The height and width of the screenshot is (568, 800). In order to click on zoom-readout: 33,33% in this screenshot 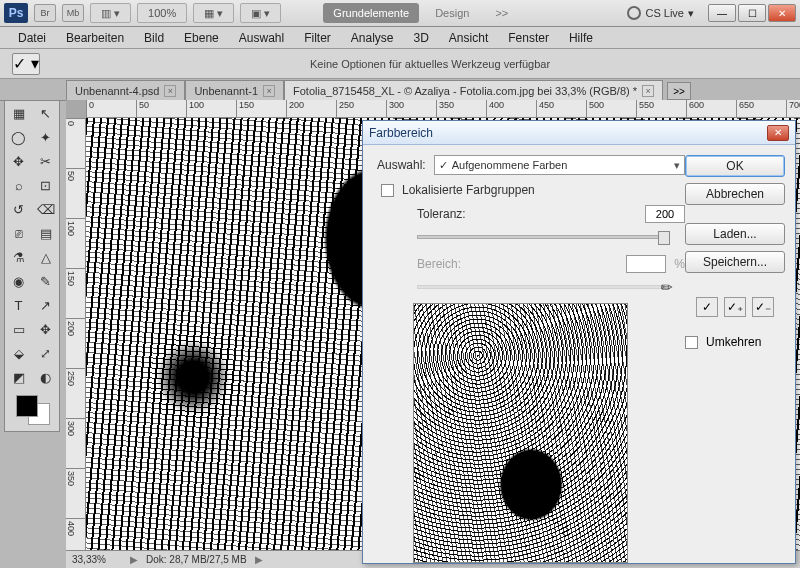, I will do `click(97, 560)`.